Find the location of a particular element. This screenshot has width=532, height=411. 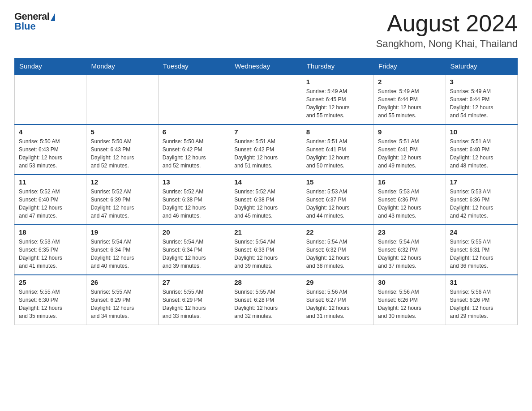

day-number: 8 is located at coordinates (338, 132).